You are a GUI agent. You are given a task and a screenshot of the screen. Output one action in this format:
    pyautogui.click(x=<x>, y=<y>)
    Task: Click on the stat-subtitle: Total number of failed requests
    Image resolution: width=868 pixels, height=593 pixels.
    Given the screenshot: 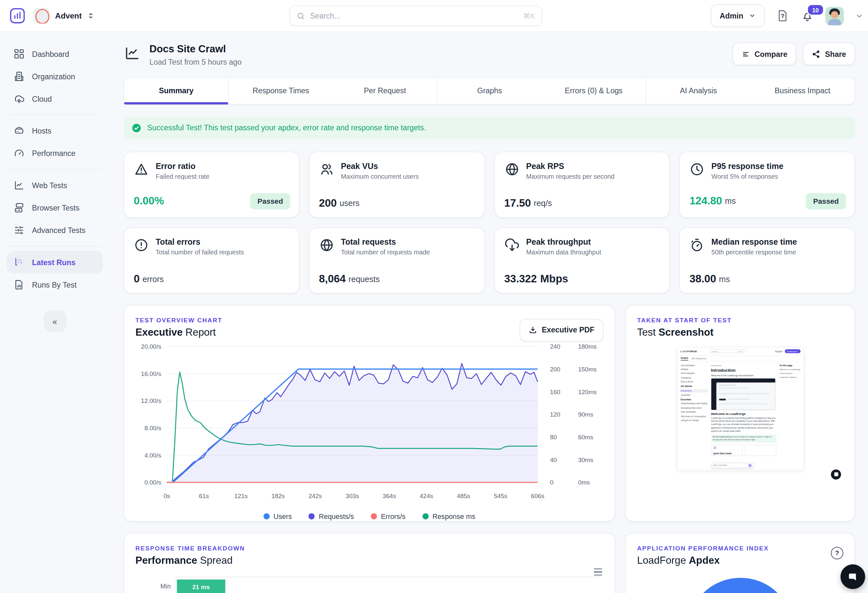 What is the action you would take?
    pyautogui.click(x=200, y=252)
    